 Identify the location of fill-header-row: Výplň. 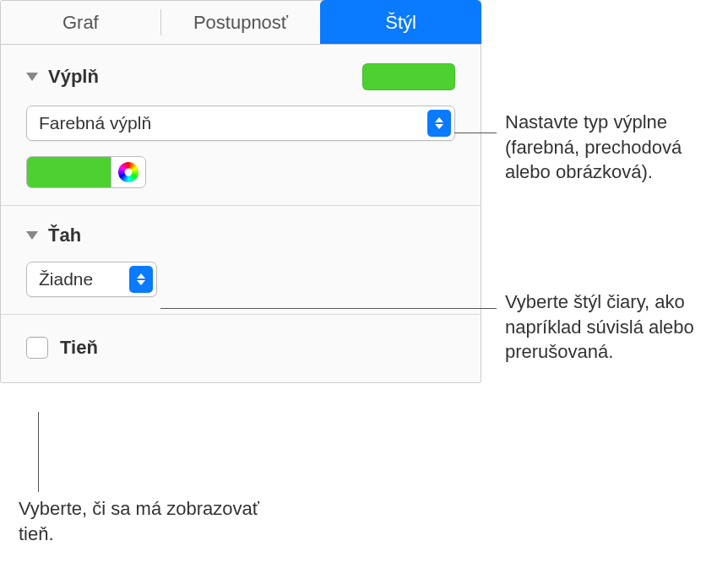
(241, 77).